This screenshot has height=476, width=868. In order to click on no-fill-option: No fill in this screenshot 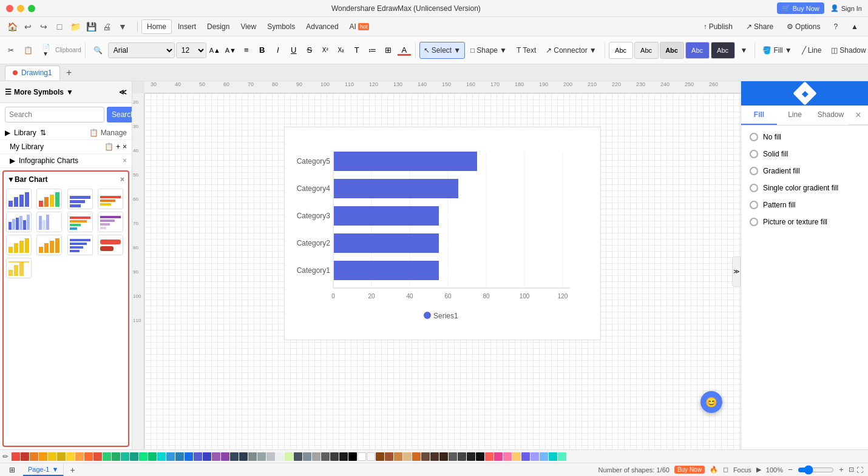, I will do `click(805, 137)`.